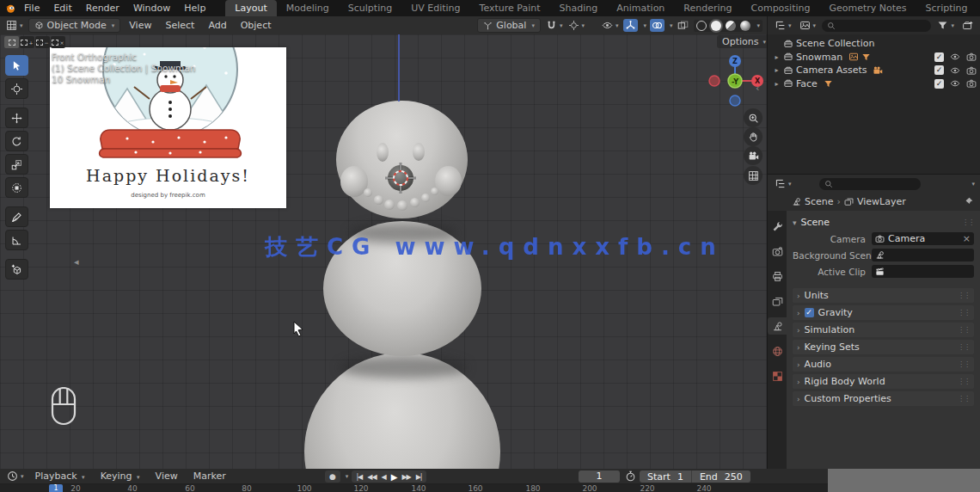  Describe the element at coordinates (15, 26) in the screenshot. I see `editor-type-button: ▾` at that location.